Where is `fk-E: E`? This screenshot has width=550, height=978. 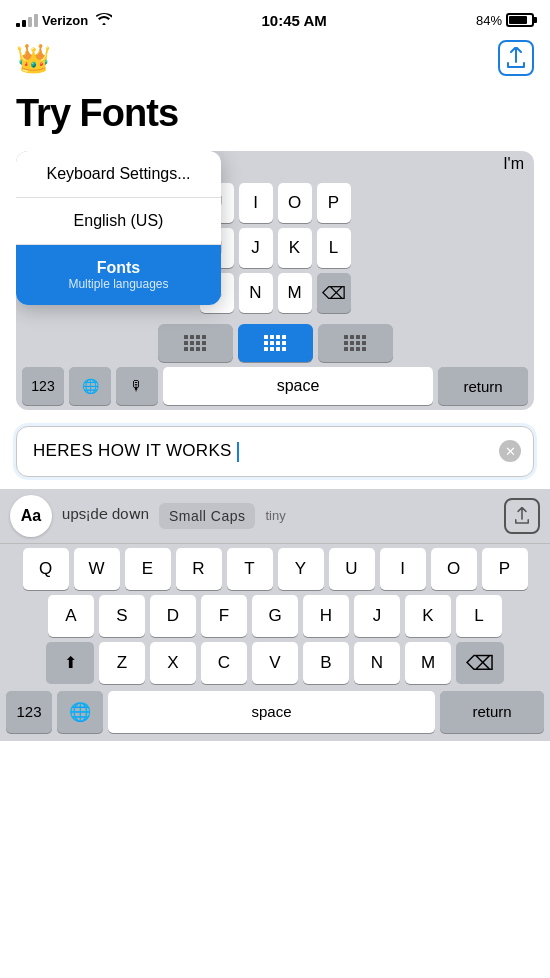
fk-E: E is located at coordinates (148, 569).